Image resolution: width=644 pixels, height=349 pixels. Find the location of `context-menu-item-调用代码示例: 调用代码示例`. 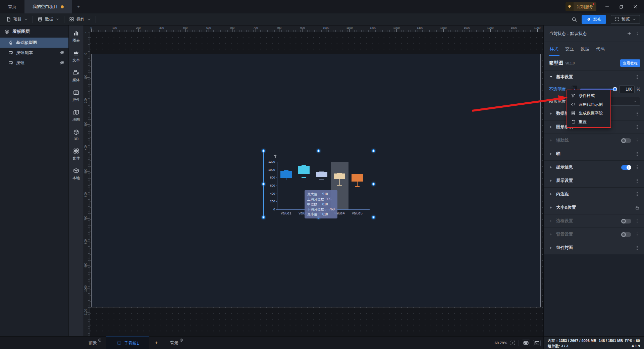

context-menu-item-调用代码示例: 调用代码示例 is located at coordinates (589, 104).